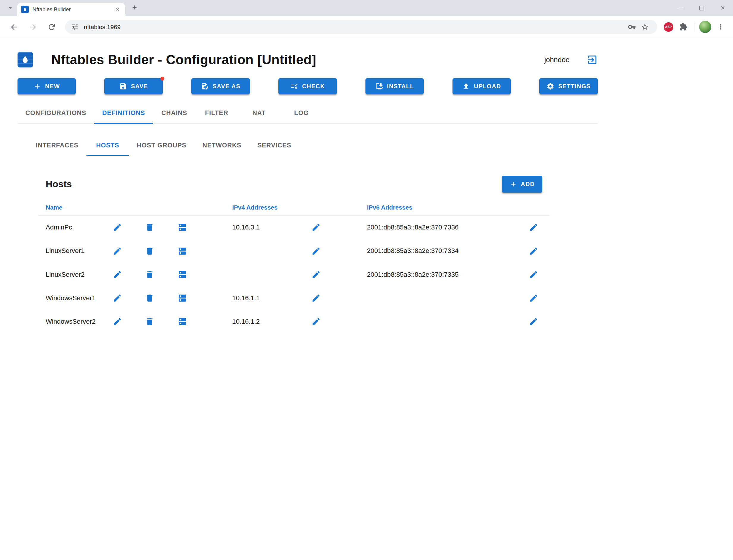  I want to click on save-icon, so click(123, 86).